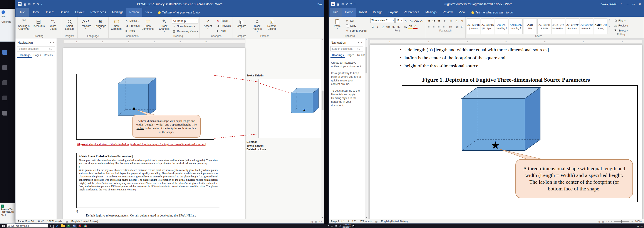 The height and width of the screenshot is (228, 644). What do you see at coordinates (572, 26) in the screenshot?
I see `style-gallery-item: AaBbCcDt Emphasis` at bounding box center [572, 26].